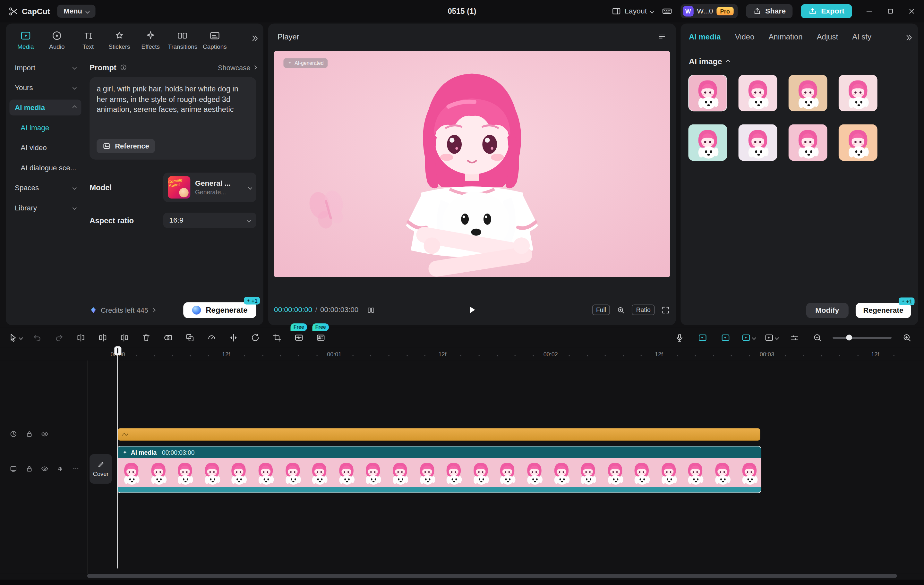  What do you see at coordinates (667, 11) in the screenshot?
I see `shortcuts-button` at bounding box center [667, 11].